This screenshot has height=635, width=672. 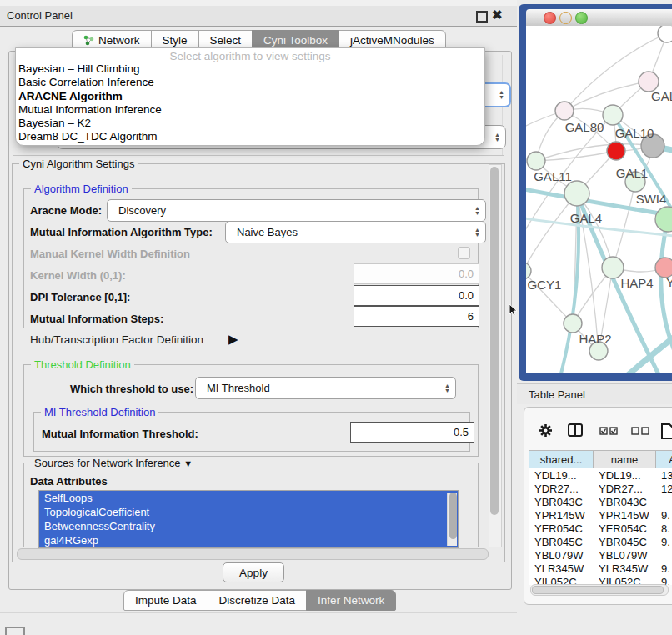 I want to click on table-row-yer054c: YER054CYER054C8., so click(x=600, y=529).